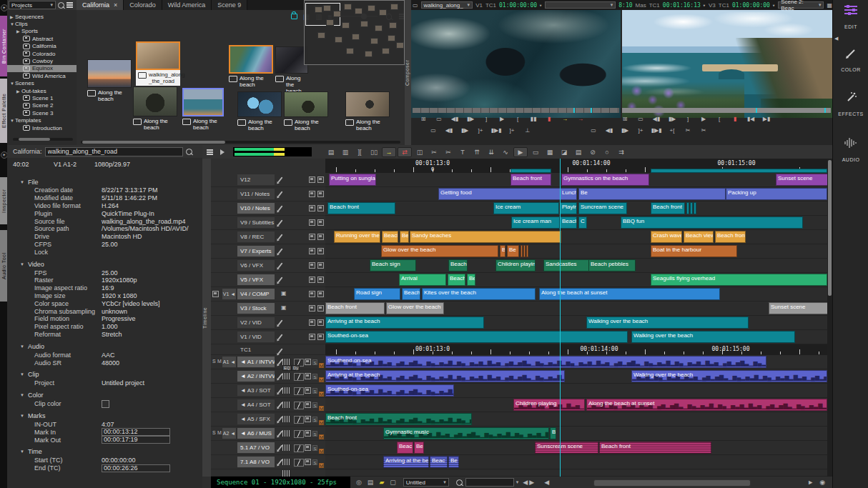  Describe the element at coordinates (448, 152) in the screenshot. I see `razor-icon: ✂` at that location.